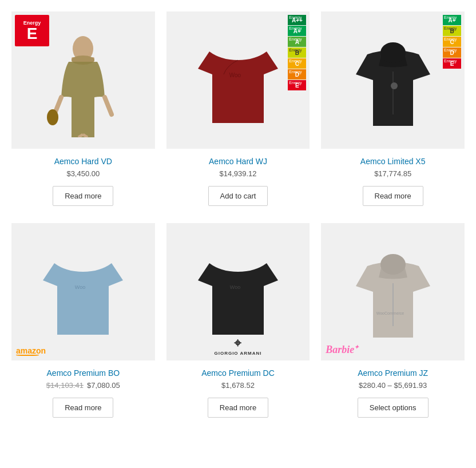  I want to click on select-options-button: Select options, so click(393, 407).